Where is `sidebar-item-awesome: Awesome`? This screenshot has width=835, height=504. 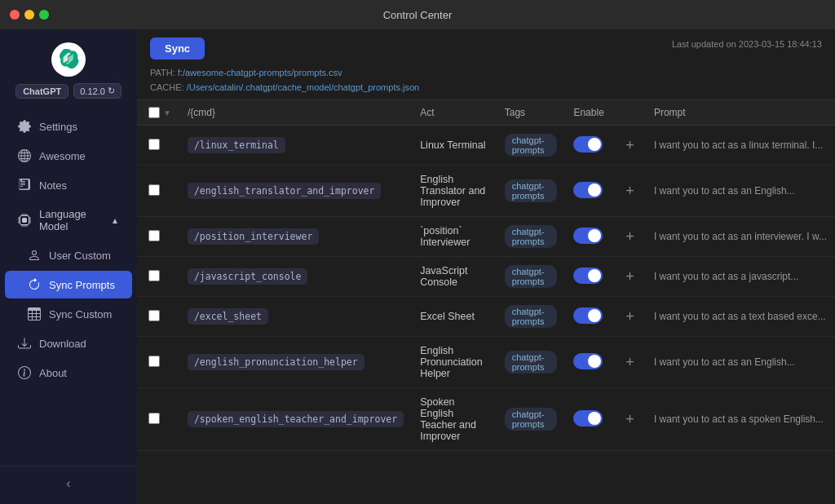 sidebar-item-awesome: Awesome is located at coordinates (68, 156).